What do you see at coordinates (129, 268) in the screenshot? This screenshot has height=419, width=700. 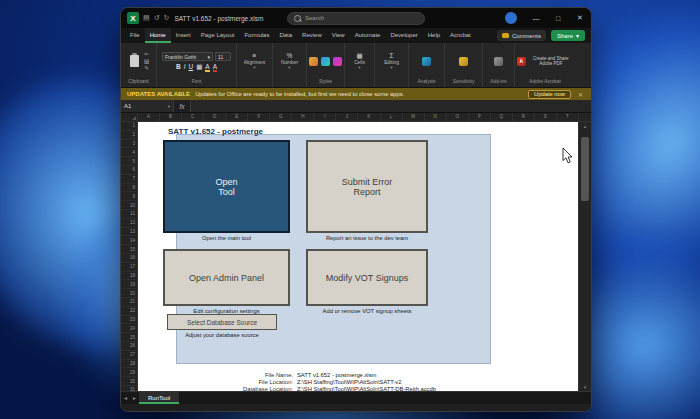 I see `row-header-17: 17` at bounding box center [129, 268].